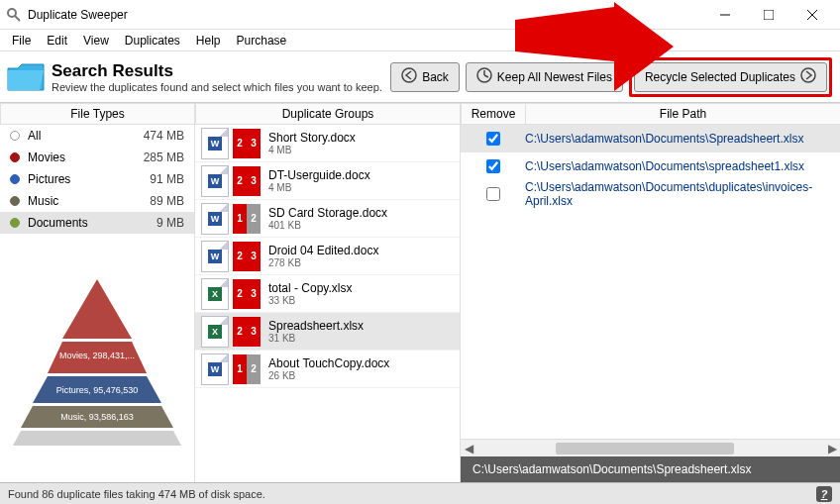 The image size is (840, 504). What do you see at coordinates (361, 138) in the screenshot?
I see `group-name: Short Story.docx` at bounding box center [361, 138].